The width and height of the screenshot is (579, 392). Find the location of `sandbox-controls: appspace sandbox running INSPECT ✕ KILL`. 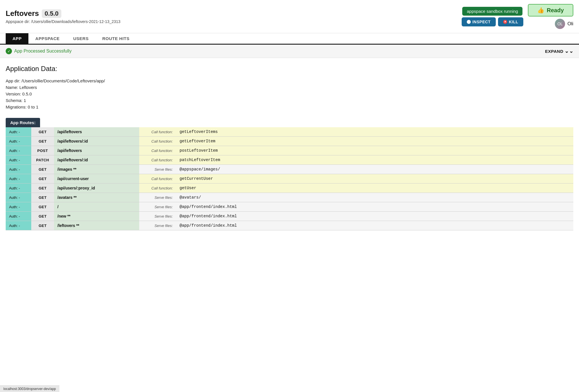

sandbox-controls: appspace sandbox running INSPECT ✕ KILL is located at coordinates (493, 16).